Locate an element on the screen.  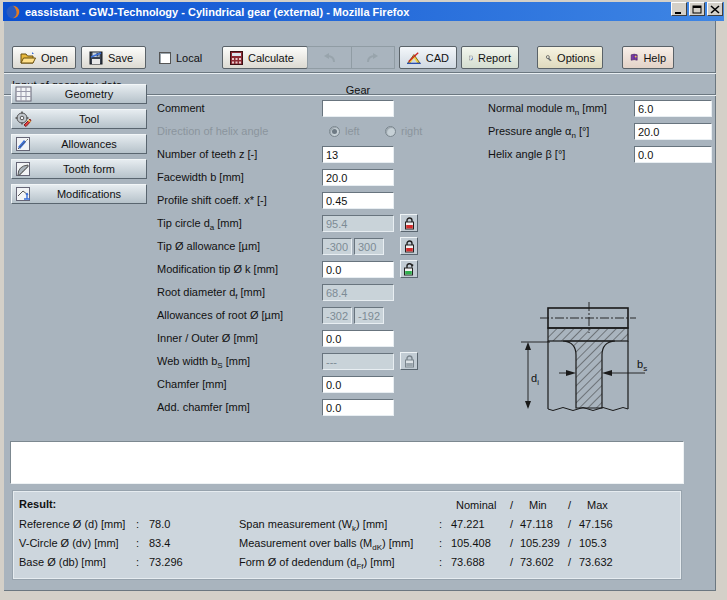
options-tools-icon is located at coordinates (548, 58).